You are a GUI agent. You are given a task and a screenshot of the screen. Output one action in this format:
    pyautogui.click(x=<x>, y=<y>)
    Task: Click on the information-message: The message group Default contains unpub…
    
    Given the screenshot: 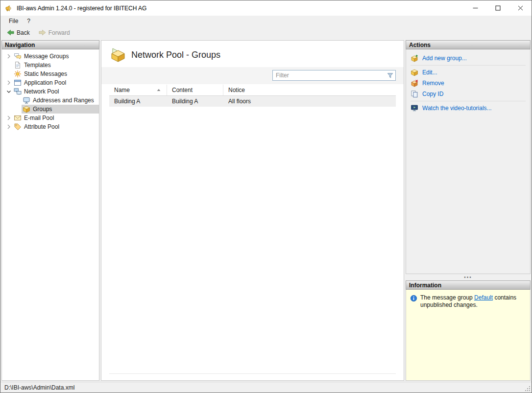 What is the action you would take?
    pyautogui.click(x=473, y=301)
    